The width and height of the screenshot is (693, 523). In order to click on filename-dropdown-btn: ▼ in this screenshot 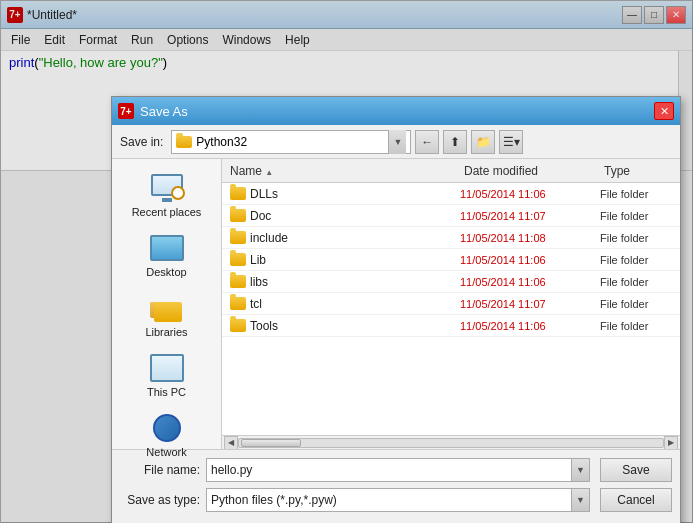, I will do `click(581, 470)`.